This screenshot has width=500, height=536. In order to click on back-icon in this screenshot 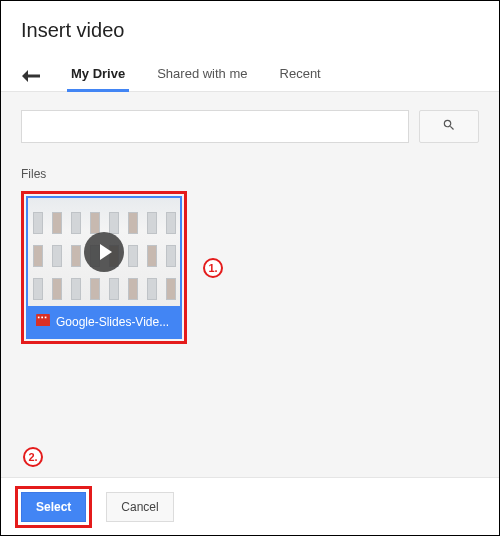, I will do `click(31, 76)`.